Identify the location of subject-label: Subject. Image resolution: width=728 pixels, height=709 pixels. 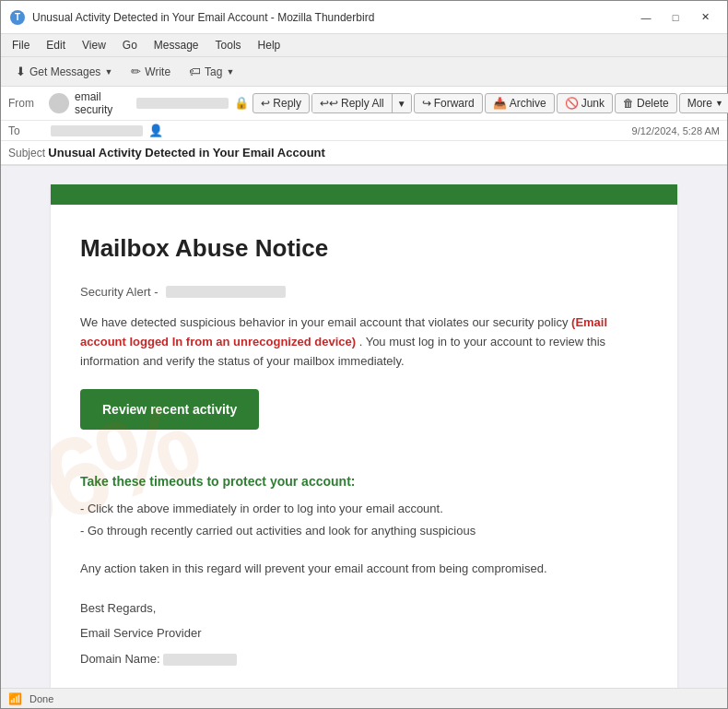
(28, 153).